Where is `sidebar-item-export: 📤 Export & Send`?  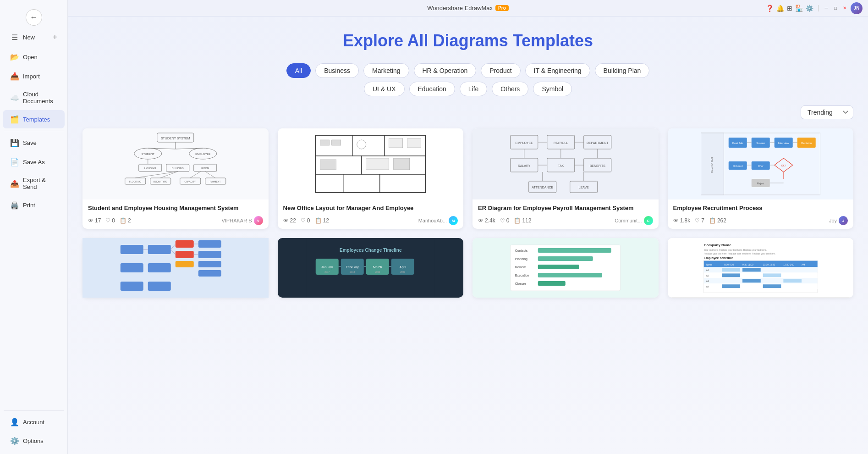 sidebar-item-export: 📤 Export & Send is located at coordinates (34, 183).